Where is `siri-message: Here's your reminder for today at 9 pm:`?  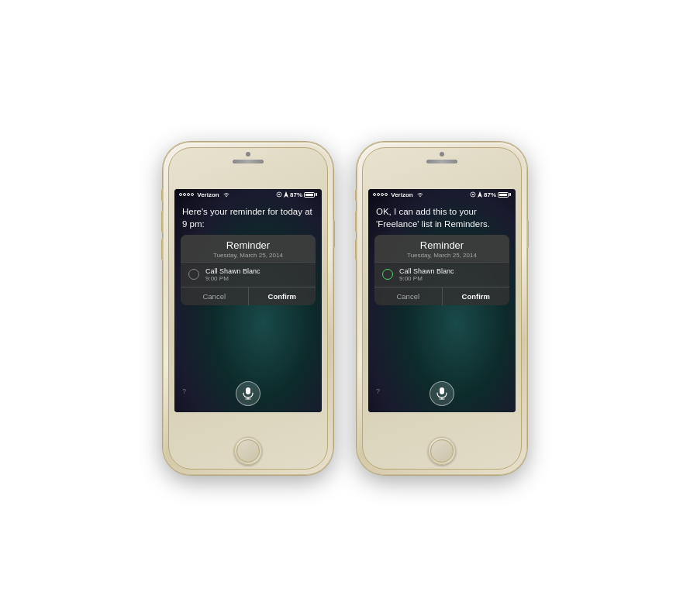 siri-message: Here's your reminder for today at 9 pm: is located at coordinates (248, 218).